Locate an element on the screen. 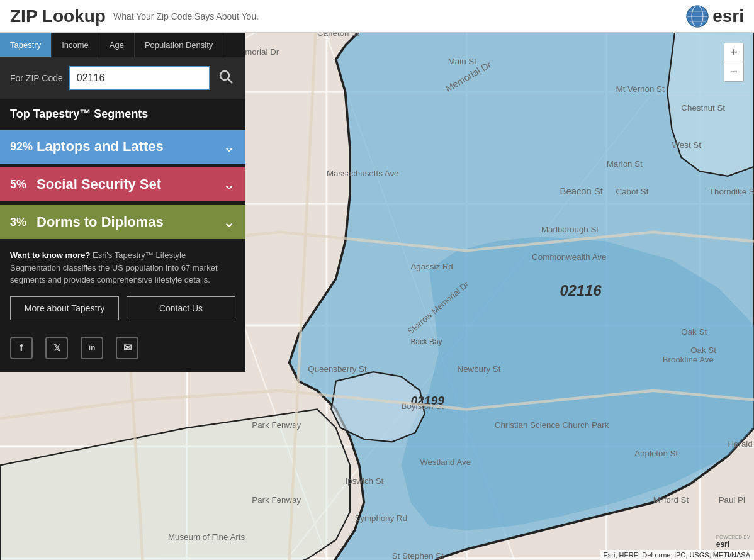  info-bold: Want to know more? is located at coordinates (50, 255).